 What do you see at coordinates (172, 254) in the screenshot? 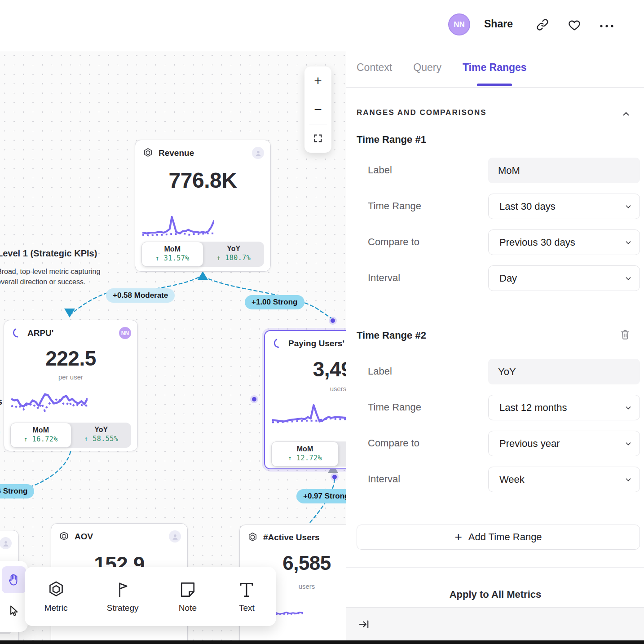
I see `toggle-mom: MoM ↑ 31.57%` at bounding box center [172, 254].